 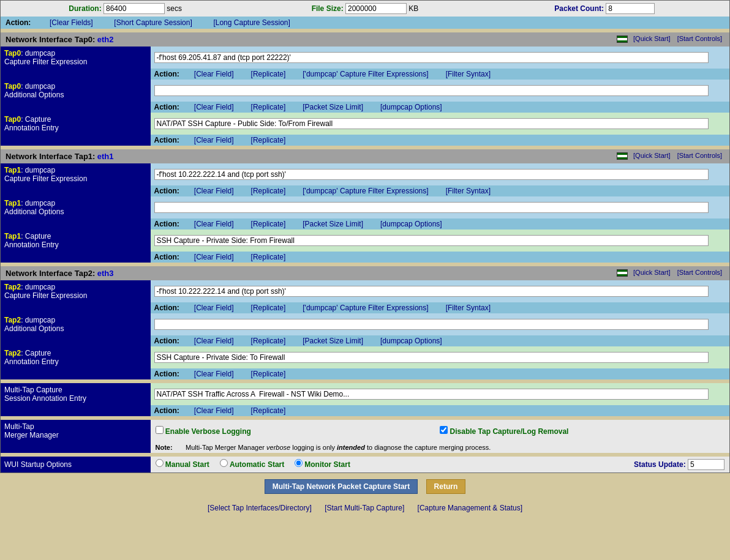 What do you see at coordinates (706, 465) in the screenshot?
I see `status-update-input` at bounding box center [706, 465].